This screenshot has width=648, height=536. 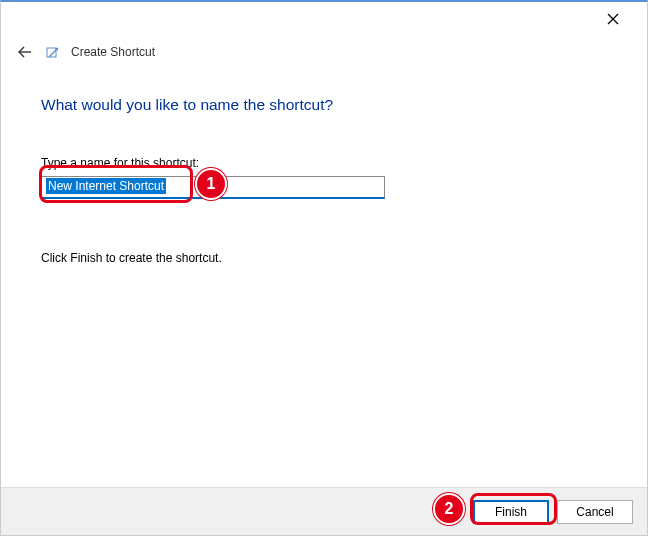 I want to click on close-button, so click(x=613, y=19).